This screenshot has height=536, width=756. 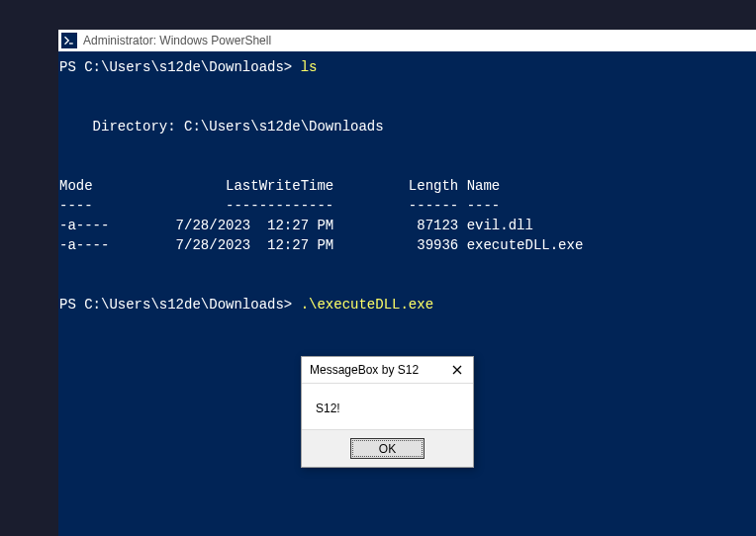 I want to click on powershell-icon, so click(x=69, y=41).